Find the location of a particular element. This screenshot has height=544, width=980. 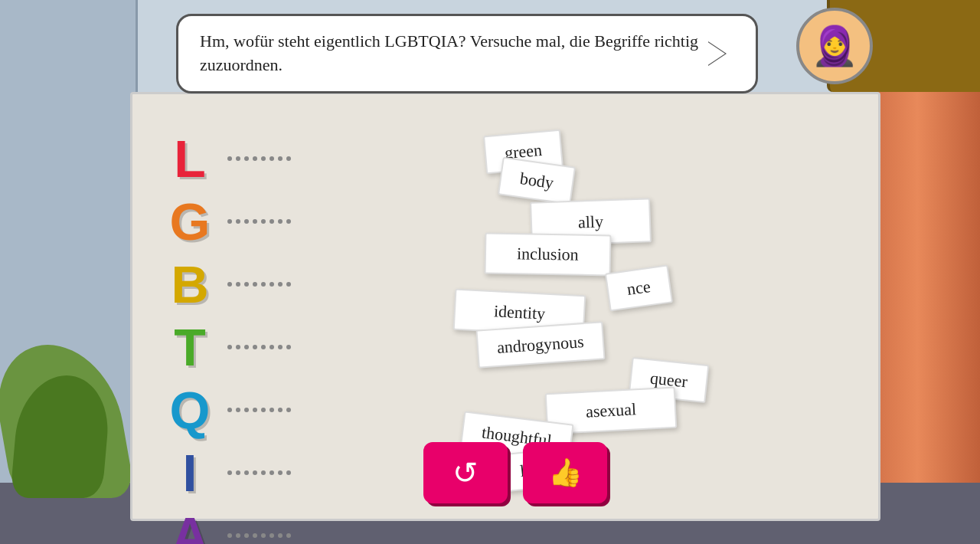

speech-bubble-text: Hm, wofür steht eigentlich LGBTQIA? Vers… is located at coordinates (449, 53).